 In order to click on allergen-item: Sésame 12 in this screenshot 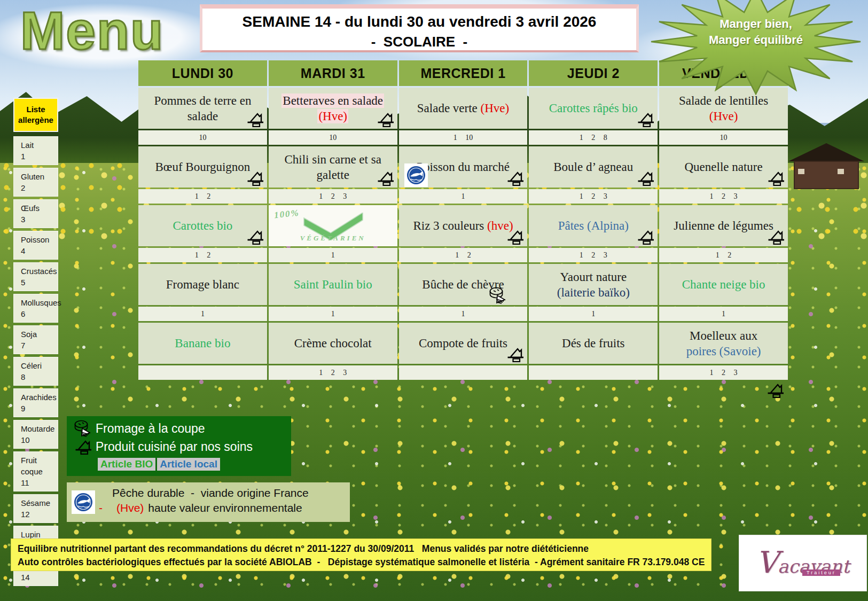, I will do `click(36, 509)`.